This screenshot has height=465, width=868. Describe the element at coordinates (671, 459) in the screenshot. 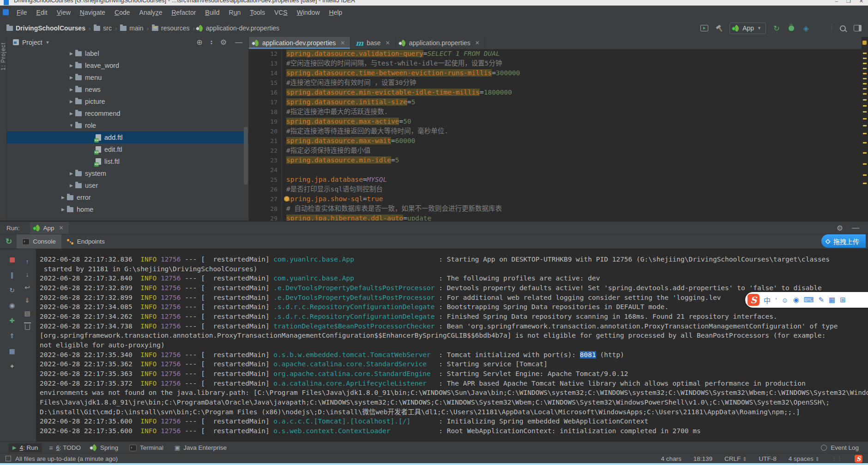

I see `status-4-chars: 4 chars` at that location.